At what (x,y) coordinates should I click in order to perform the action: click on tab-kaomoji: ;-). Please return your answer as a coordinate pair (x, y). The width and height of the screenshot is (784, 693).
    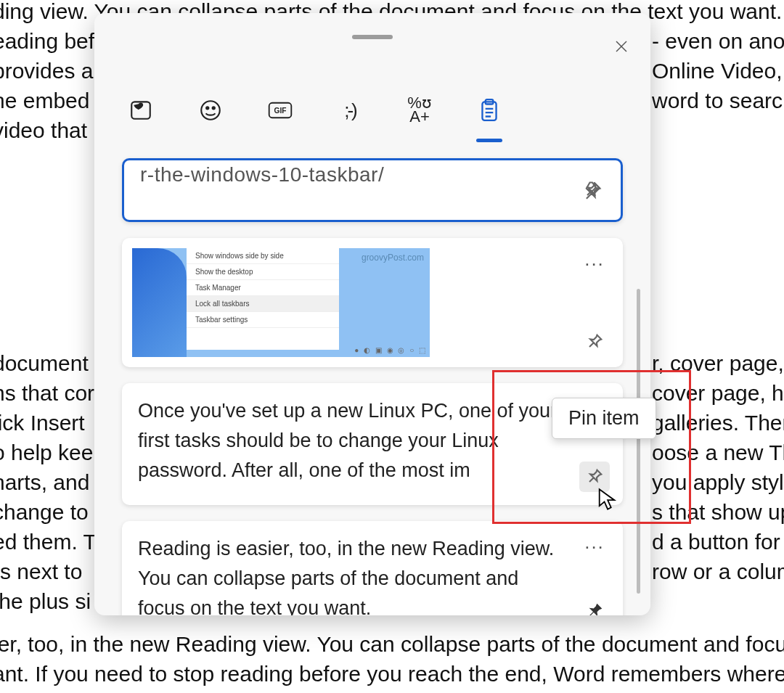
    Looking at the image, I should click on (350, 110).